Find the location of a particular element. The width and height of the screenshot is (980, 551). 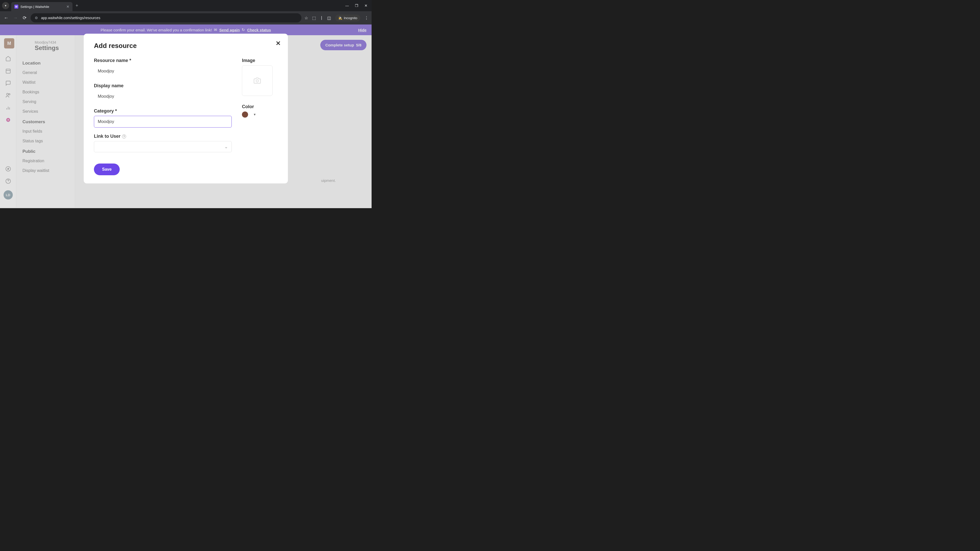

tab-title: Settings | Waitwhile is located at coordinates (43, 7).